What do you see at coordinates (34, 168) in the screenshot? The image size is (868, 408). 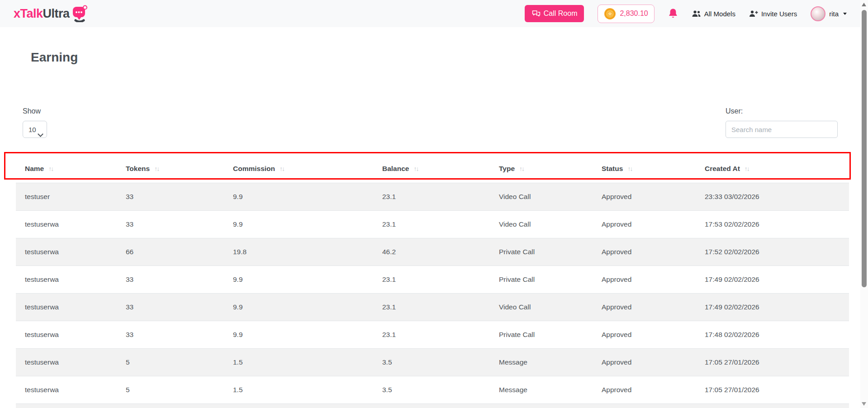 I see `column-label: Name` at bounding box center [34, 168].